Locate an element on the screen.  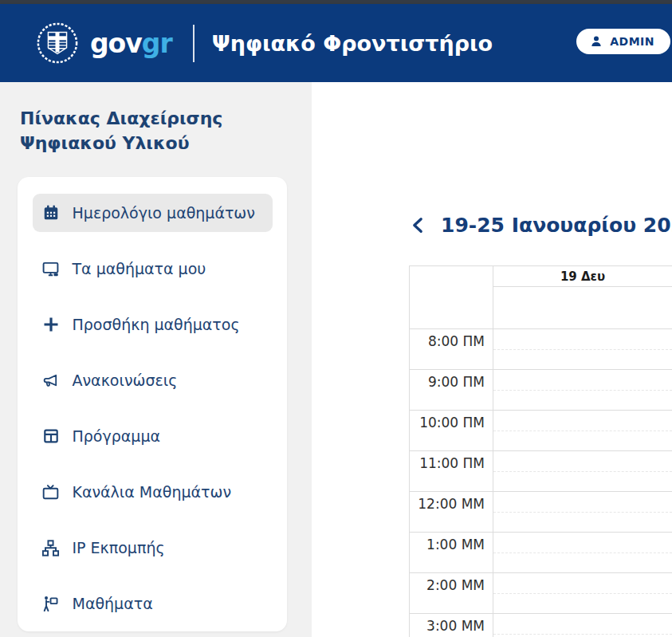
calendar-icon is located at coordinates (51, 213).